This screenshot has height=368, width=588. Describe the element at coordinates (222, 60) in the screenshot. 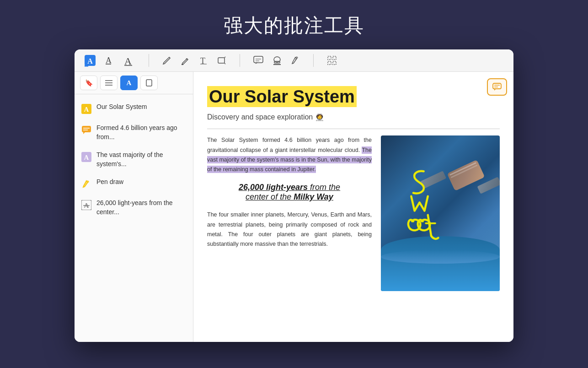

I see `shape-icon` at that location.